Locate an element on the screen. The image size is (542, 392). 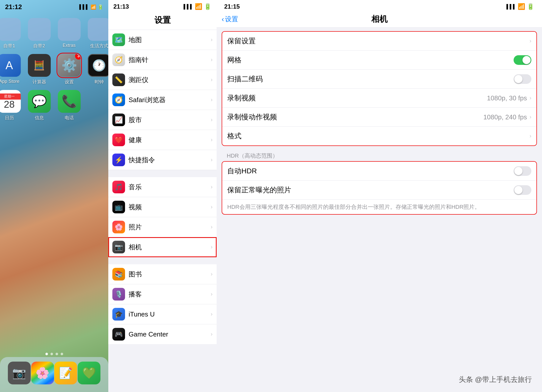
health-icon: ❤️ is located at coordinates (119, 140).